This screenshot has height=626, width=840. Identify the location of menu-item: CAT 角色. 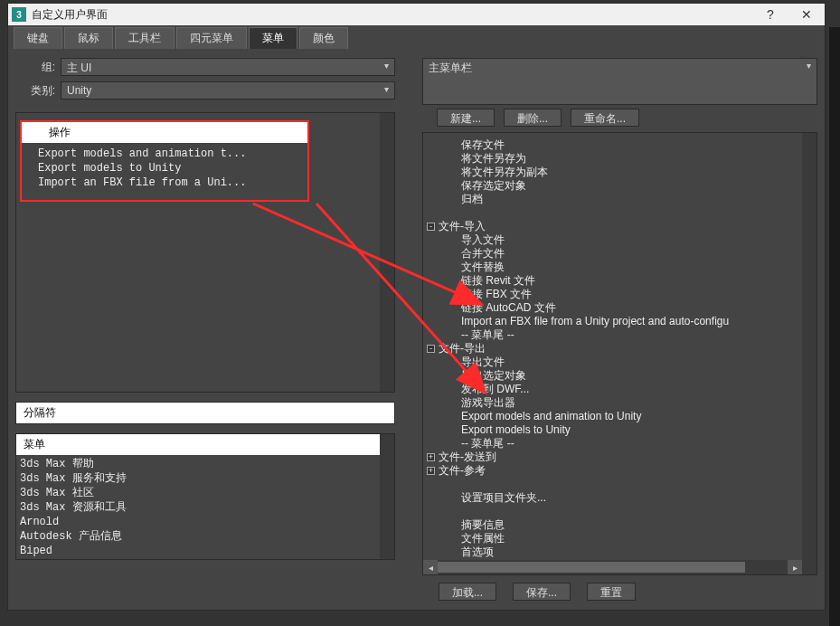
(207, 559).